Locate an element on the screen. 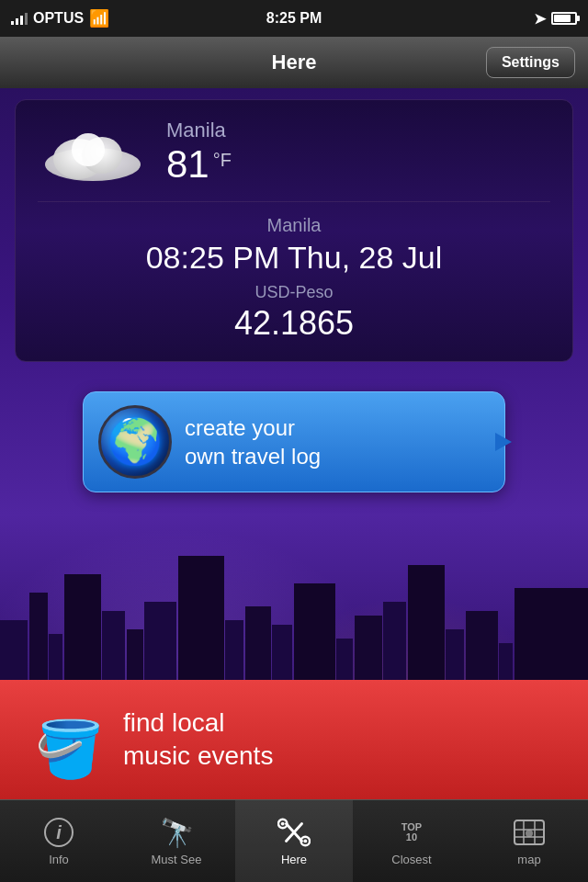  tab-closest-label: Closest is located at coordinates (412, 860).